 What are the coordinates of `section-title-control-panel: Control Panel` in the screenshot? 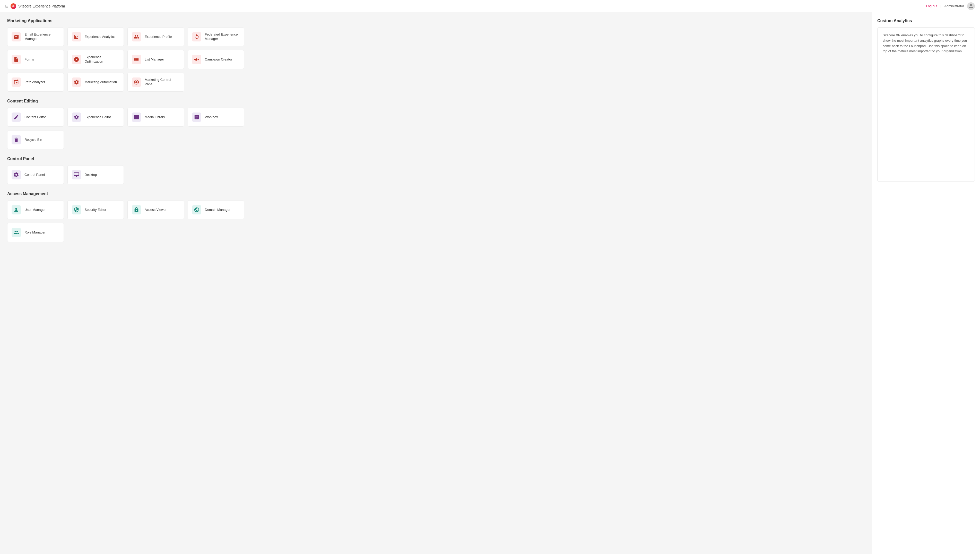 It's located at (436, 159).